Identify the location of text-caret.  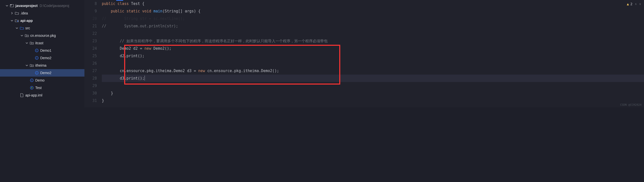
(144, 78).